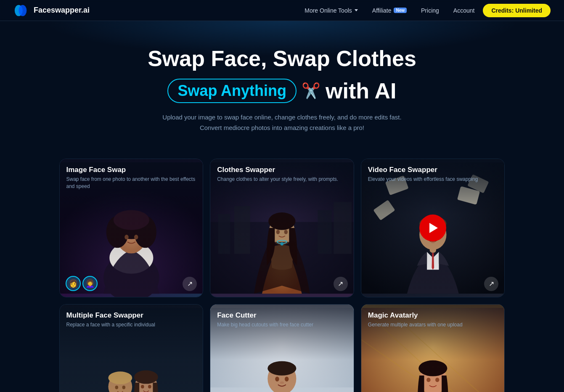 The height and width of the screenshot is (392, 564). Describe the element at coordinates (282, 123) in the screenshot. I see `hero-description: Upload your image to swap face online, c…` at that location.